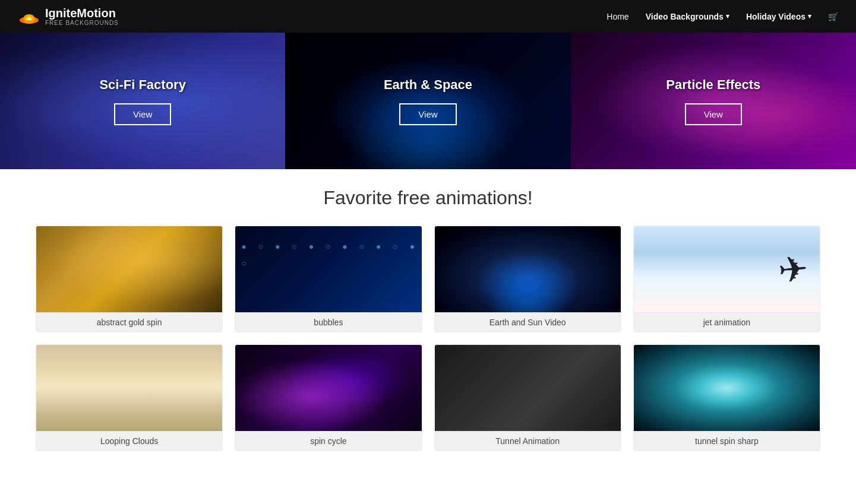  What do you see at coordinates (722, 17) in the screenshot?
I see `nav-links: Home Video Backgrounds Holiday Videos 🛒` at bounding box center [722, 17].